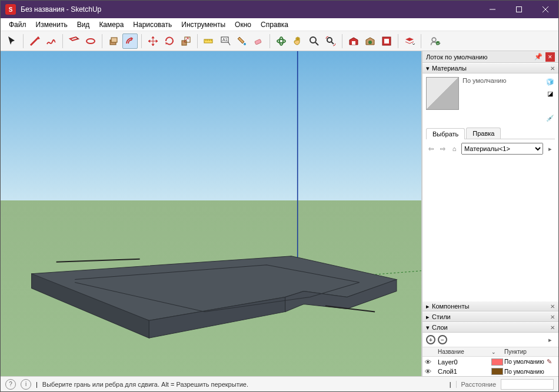  Describe the element at coordinates (35, 41) in the screenshot. I see `line-tool` at that location.